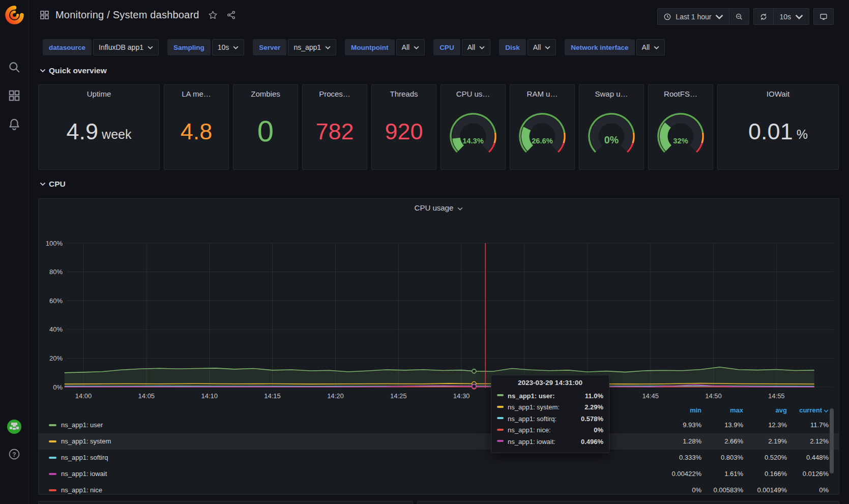 The height and width of the screenshot is (504, 849). Describe the element at coordinates (791, 16) in the screenshot. I see `refresh-interval-picker: 10s` at that location.